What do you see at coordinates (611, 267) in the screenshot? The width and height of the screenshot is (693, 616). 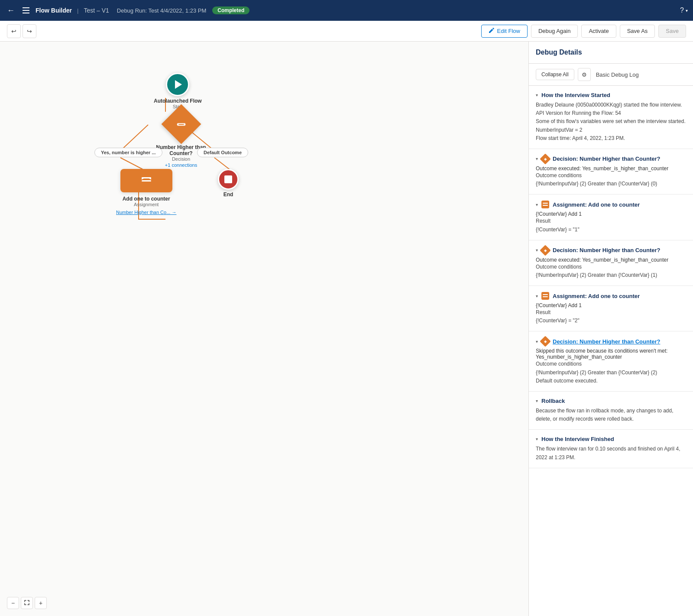 I see `debug-line-decision-2-1: Outcome conditions` at bounding box center [611, 267].